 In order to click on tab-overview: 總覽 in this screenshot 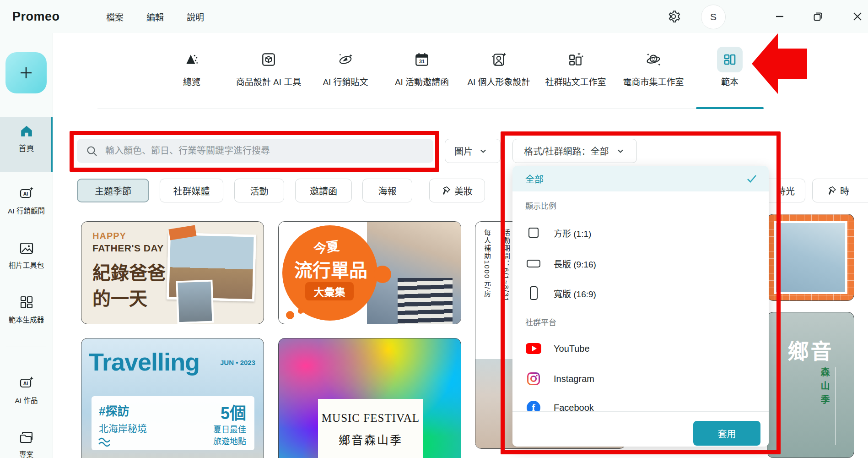, I will do `click(192, 67)`.